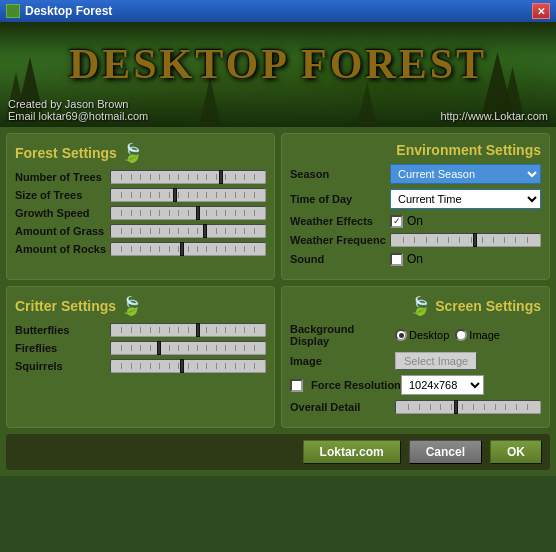 The image size is (556, 552). Describe the element at coordinates (415, 259) in the screenshot. I see `sound-on-label: On` at that location.